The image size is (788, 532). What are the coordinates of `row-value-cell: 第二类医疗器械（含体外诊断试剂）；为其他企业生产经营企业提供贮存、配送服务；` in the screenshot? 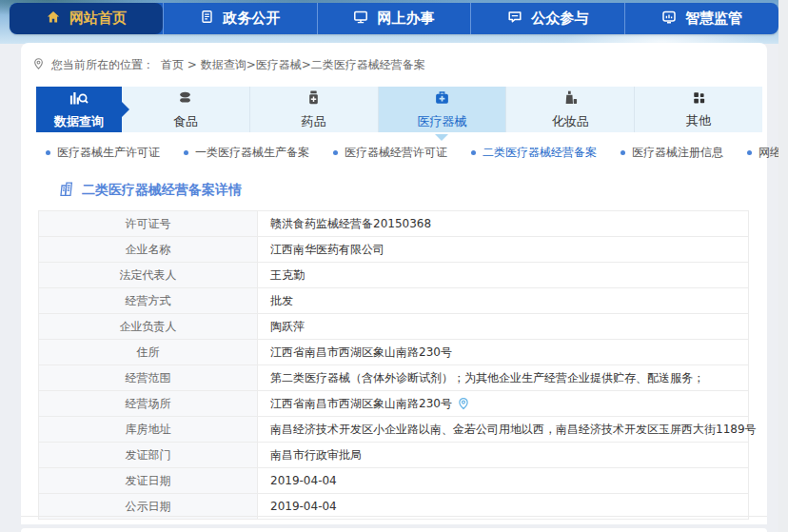 It's located at (503, 379).